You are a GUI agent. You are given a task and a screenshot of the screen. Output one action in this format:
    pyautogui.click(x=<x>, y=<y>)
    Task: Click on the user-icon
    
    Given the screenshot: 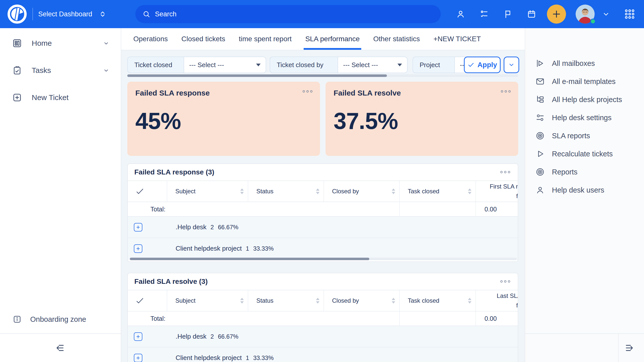 What is the action you would take?
    pyautogui.click(x=461, y=14)
    